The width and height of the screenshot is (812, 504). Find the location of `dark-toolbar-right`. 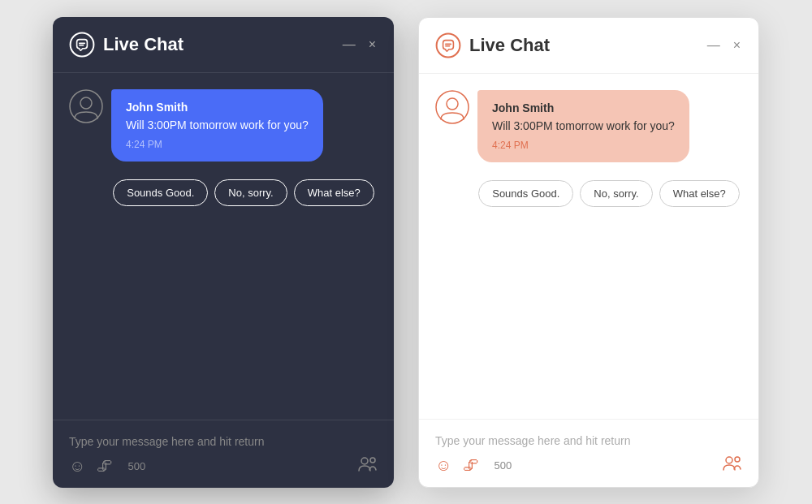

dark-toolbar-right is located at coordinates (368, 466).